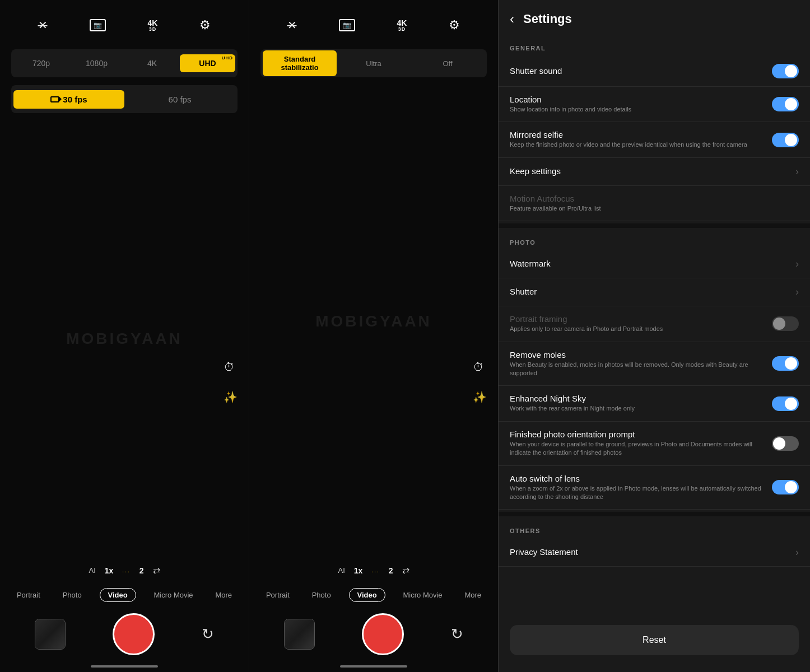  What do you see at coordinates (391, 571) in the screenshot?
I see `zoom-2x-right: 2` at bounding box center [391, 571].